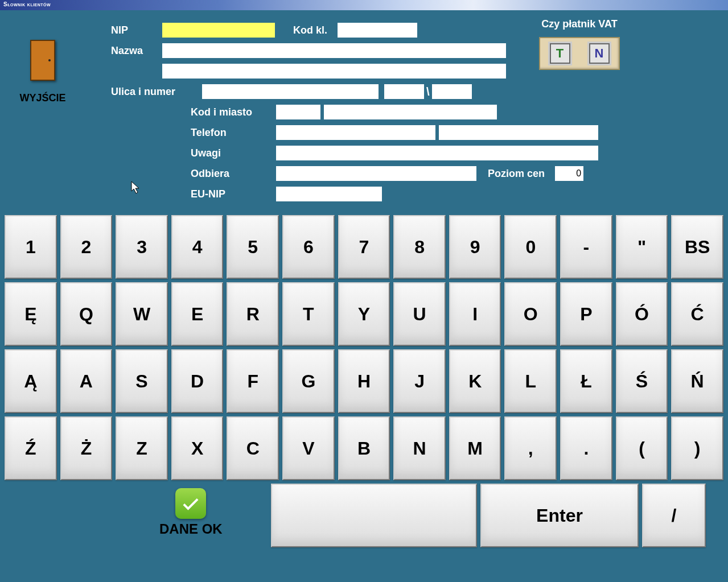 This screenshot has height=582, width=728. What do you see at coordinates (404, 92) in the screenshot?
I see `ulica-nr1-input` at bounding box center [404, 92].